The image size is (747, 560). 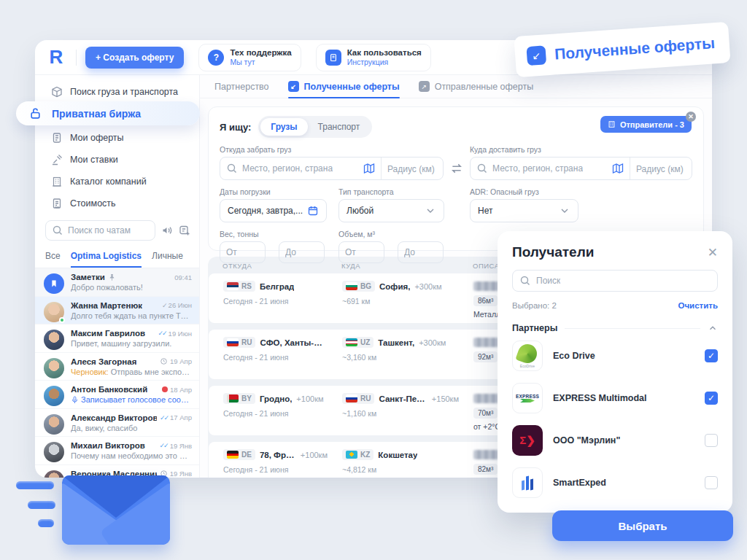 I want to click on chat-list-item: Максим Гаврилов ✓✓19 Июн Привет, машину …, so click(x=117, y=338).